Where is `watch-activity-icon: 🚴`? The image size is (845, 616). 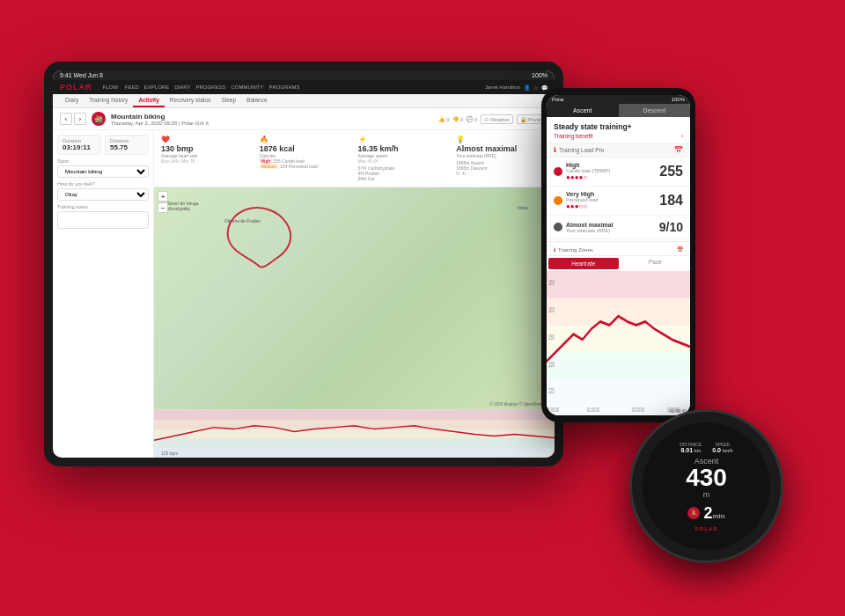
watch-activity-icon: 🚴 is located at coordinates (694, 513).